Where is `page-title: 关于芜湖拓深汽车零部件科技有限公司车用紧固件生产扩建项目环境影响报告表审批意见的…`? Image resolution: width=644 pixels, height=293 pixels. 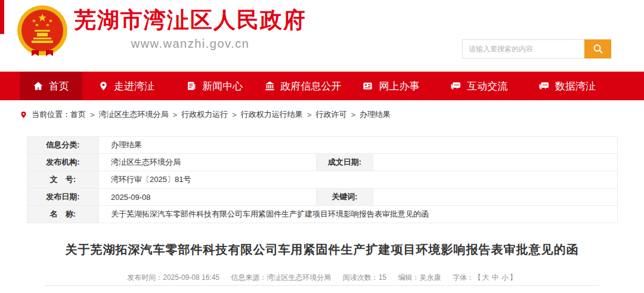
page-title: 关于芜湖拓深汽车零部件科技有限公司车用紧固件生产扩建项目环境影响报告表审批意见的… is located at coordinates (322, 249).